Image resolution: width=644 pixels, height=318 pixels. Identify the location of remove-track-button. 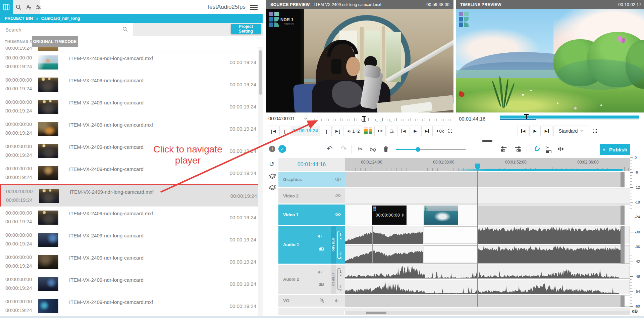
(272, 188).